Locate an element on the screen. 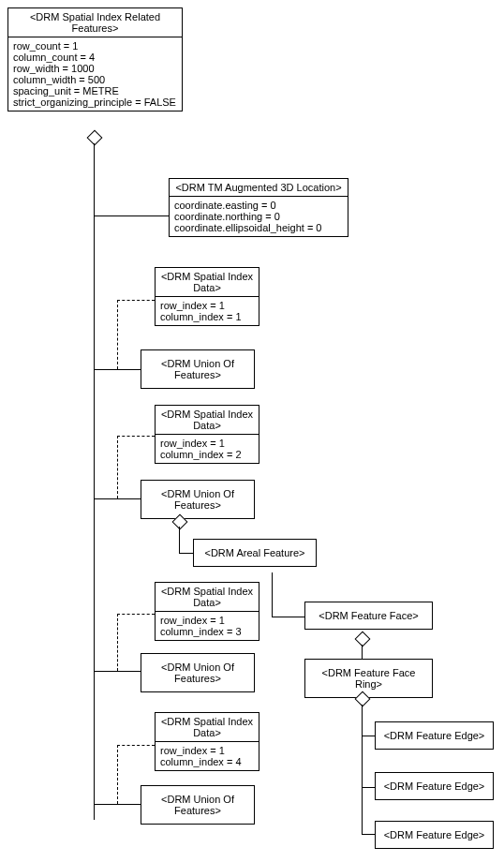  sid2-class: <DRM Spatial Index Data> row_index = 1 c… is located at coordinates (207, 435).